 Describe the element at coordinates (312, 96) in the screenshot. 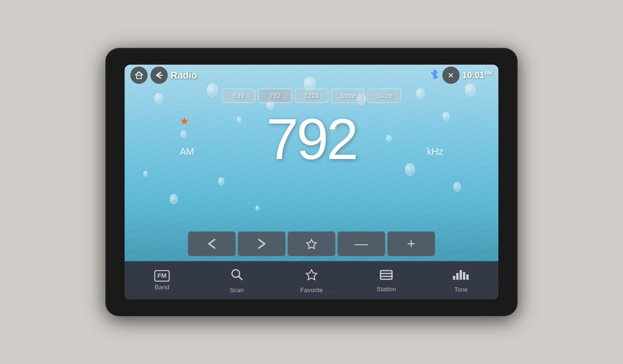

I see `preset-3-button: 1224` at that location.